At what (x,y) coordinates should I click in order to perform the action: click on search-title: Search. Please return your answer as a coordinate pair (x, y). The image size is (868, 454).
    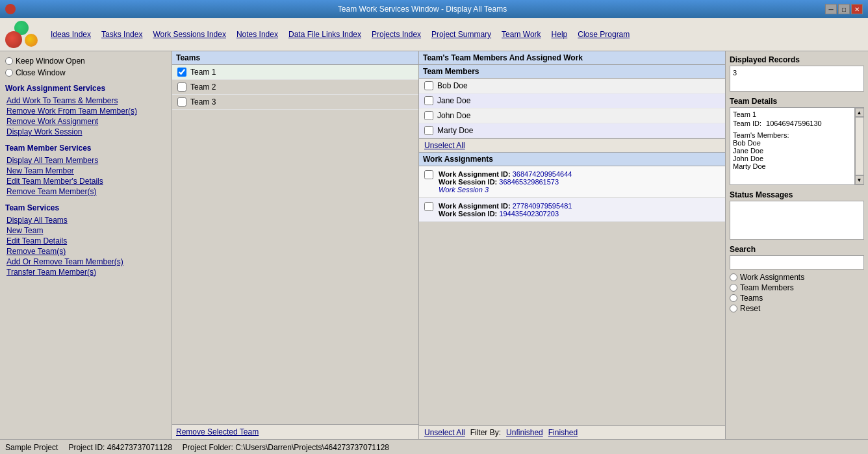
    Looking at the image, I should click on (797, 249).